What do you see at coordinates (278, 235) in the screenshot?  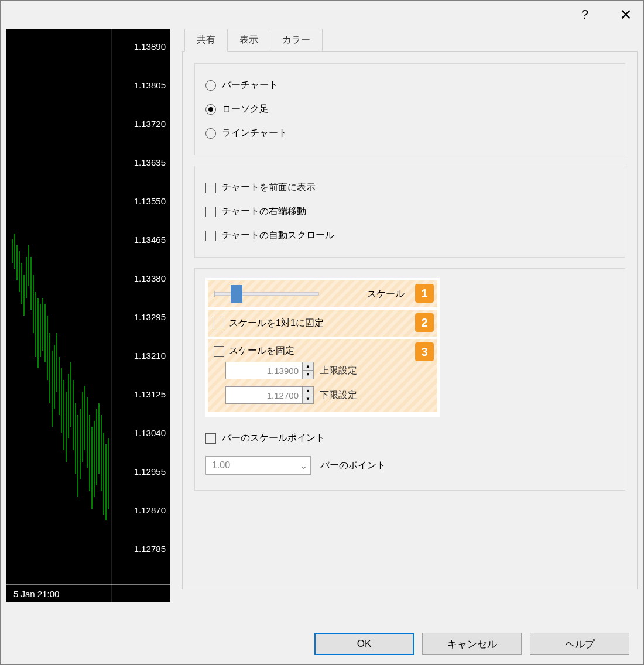 I see `check-label: チャートの自動スクロール` at bounding box center [278, 235].